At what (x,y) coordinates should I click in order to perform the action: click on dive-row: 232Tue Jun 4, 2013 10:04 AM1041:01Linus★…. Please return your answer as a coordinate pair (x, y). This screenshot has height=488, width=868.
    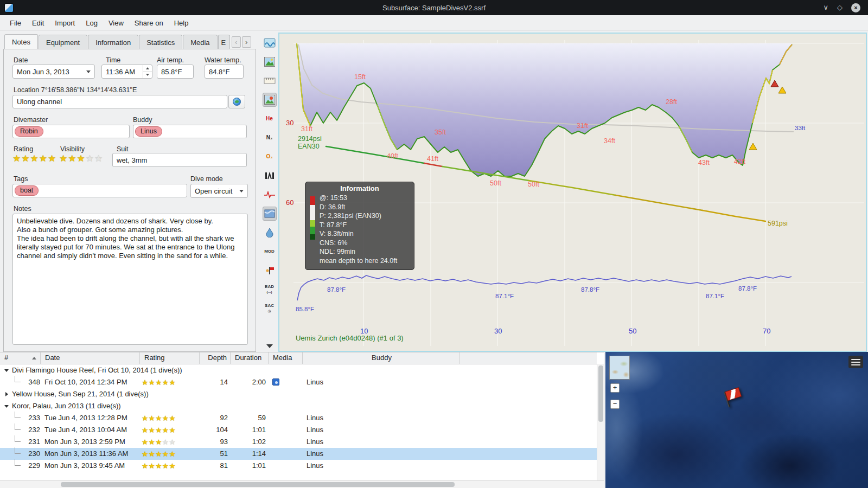
    Looking at the image, I should click on (298, 430).